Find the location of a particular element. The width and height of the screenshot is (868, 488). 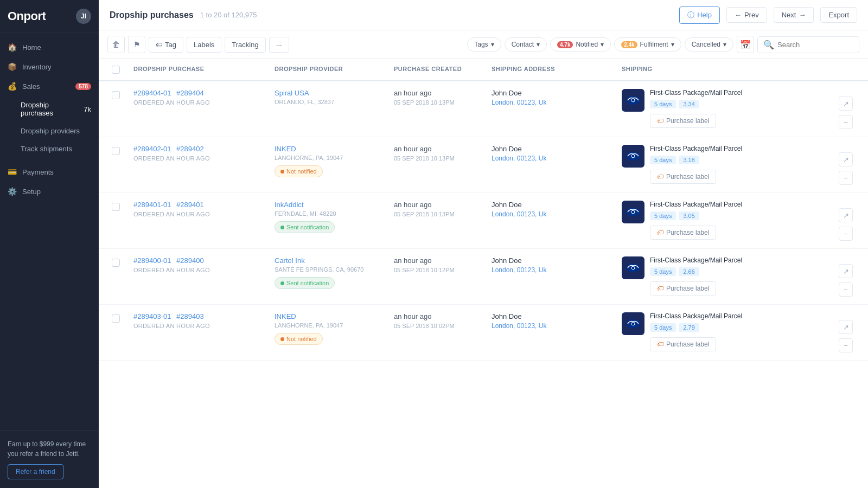

date-primary: an hour ago is located at coordinates (438, 93).